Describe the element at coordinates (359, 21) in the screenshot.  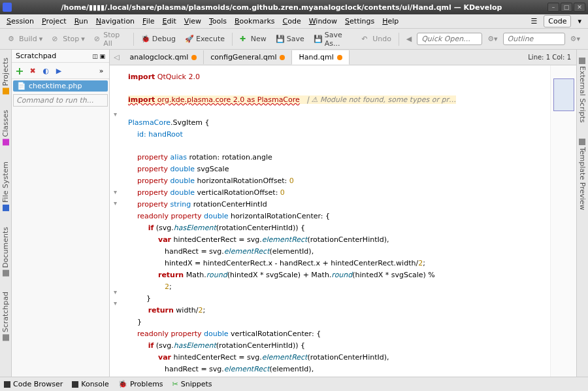
I see `menu-settings: Settings` at that location.